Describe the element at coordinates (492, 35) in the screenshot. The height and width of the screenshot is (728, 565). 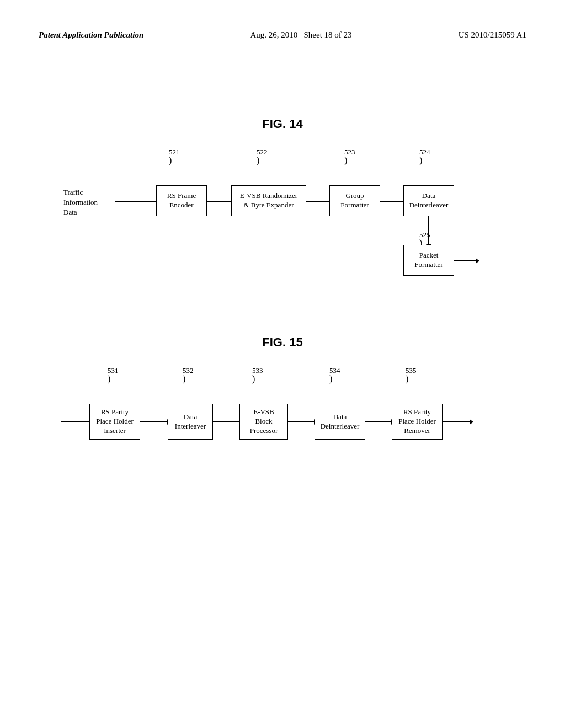
I see `header-right: US 2010/215059 A1` at that location.